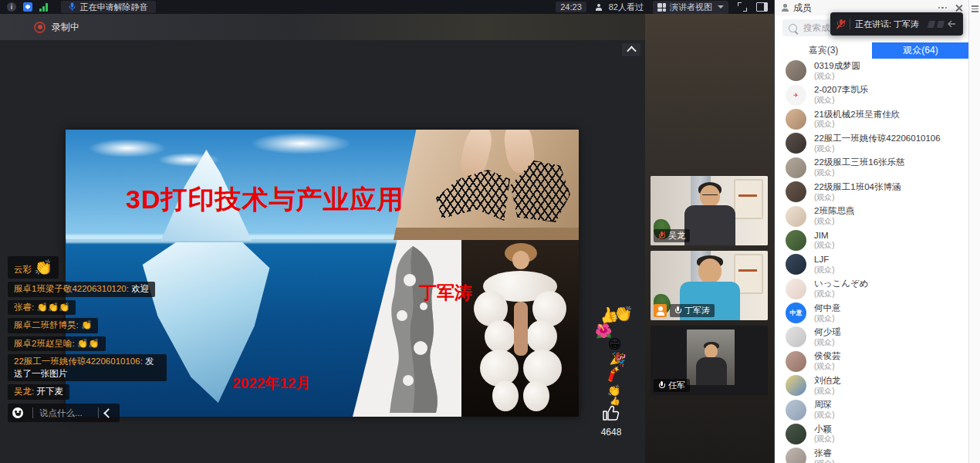 This screenshot has width=980, height=463. What do you see at coordinates (33, 268) in the screenshot?
I see `chat-message: 云彩 👏` at bounding box center [33, 268].